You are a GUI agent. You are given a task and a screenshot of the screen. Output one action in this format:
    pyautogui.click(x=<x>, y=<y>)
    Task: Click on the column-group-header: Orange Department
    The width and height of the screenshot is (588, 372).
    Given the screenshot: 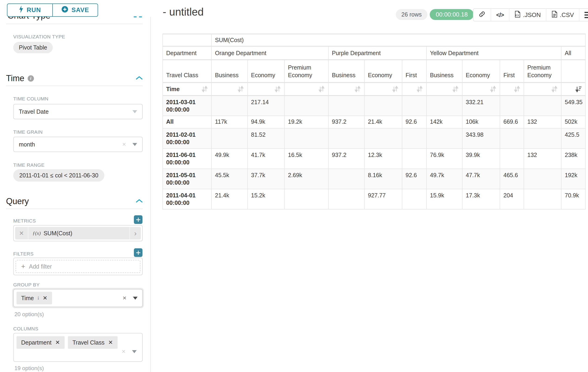 What is the action you would take?
    pyautogui.click(x=270, y=53)
    